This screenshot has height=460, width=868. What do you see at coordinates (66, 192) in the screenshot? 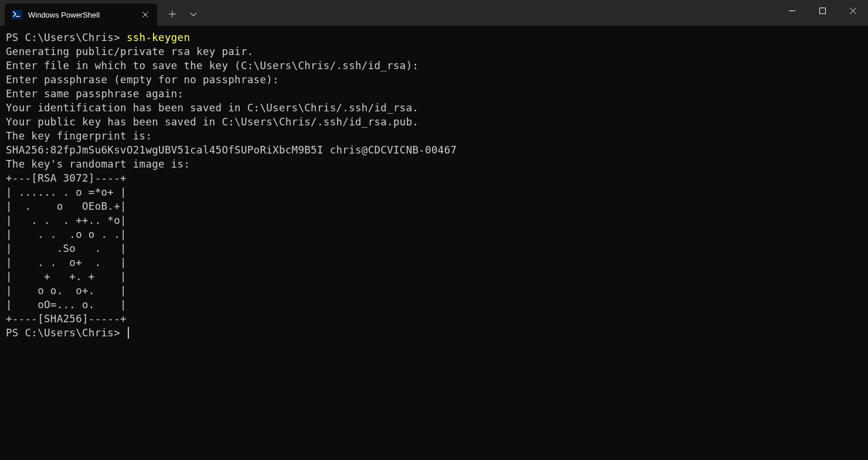
I see `output-randomart: | ...... . o =*o+ |` at bounding box center [66, 192].